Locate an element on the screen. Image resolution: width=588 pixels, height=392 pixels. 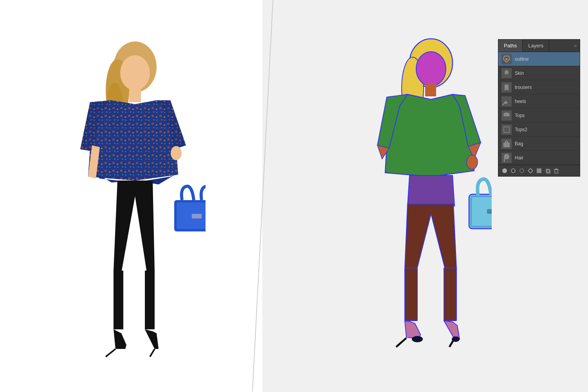
paths-panel: Paths Layers ≡ outline Skin trousers is located at coordinates (539, 108).